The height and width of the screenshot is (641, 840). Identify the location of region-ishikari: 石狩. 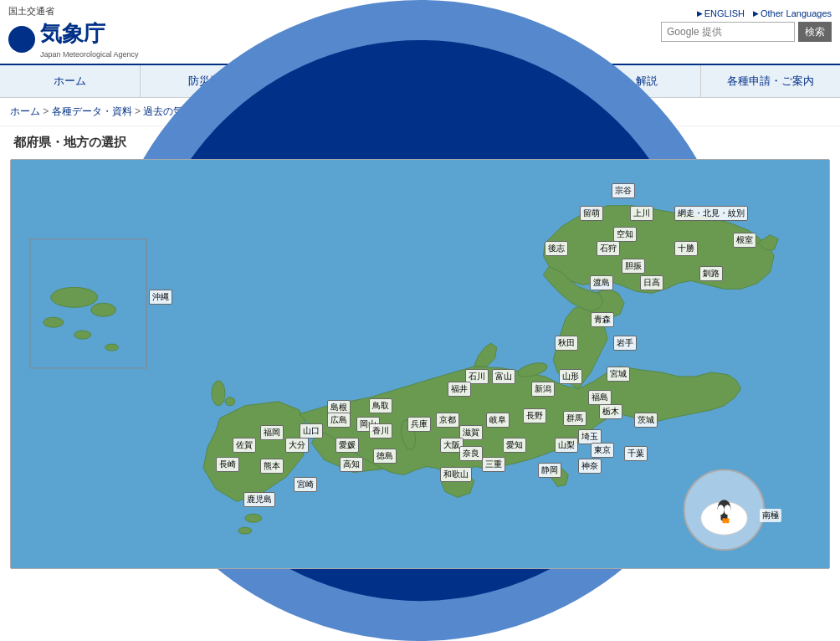
(608, 249).